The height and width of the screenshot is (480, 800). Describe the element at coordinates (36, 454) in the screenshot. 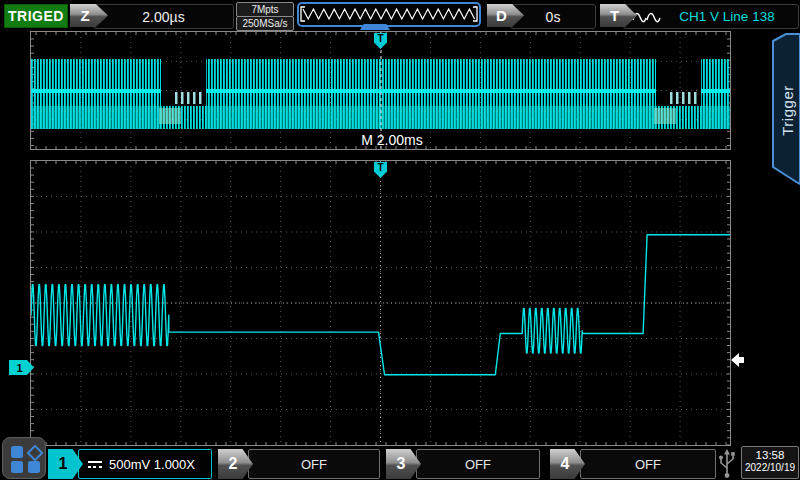

I see `apps-diamond-icon` at that location.